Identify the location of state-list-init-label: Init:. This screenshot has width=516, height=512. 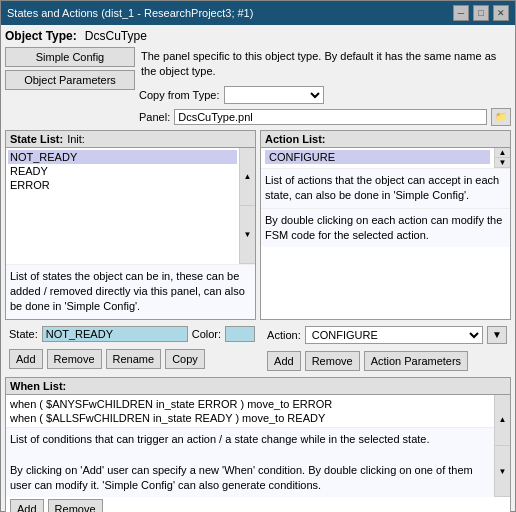
(76, 139).